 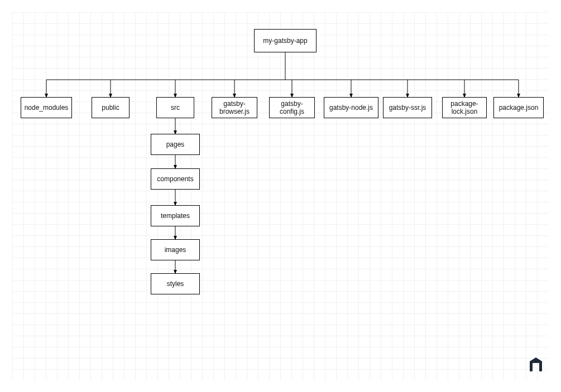 I want to click on node-gatsby-config-js: gatsby-config.js, so click(x=292, y=108).